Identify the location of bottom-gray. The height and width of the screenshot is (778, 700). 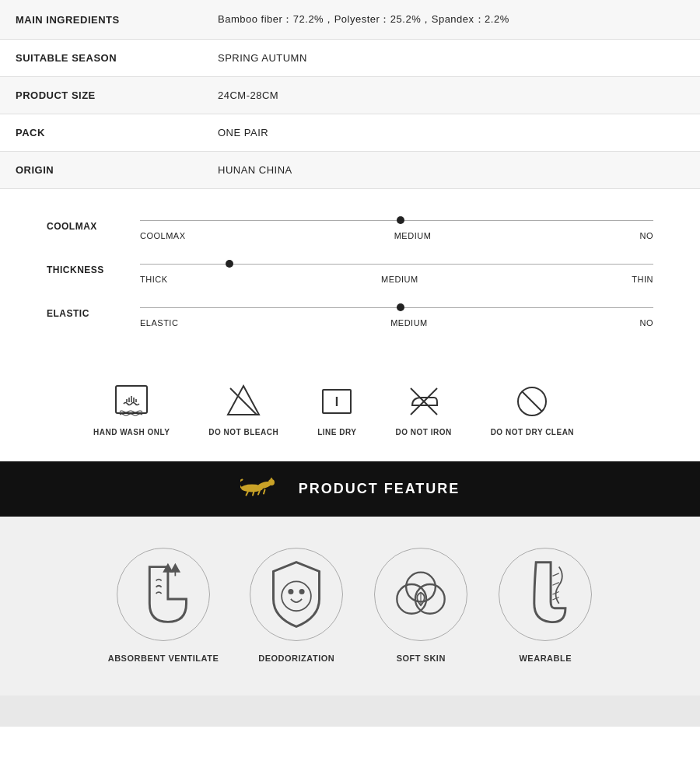
(350, 711).